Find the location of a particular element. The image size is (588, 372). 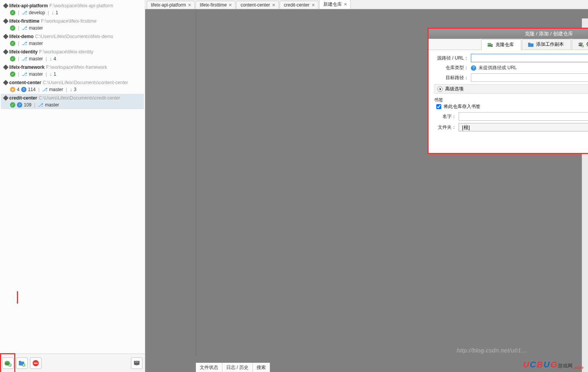

settings-button is located at coordinates (137, 363).